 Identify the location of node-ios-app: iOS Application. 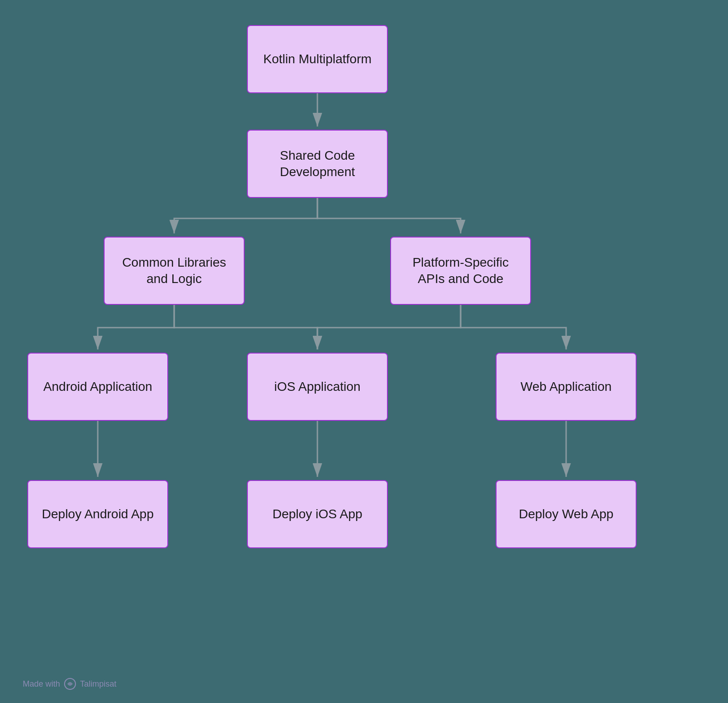
(317, 387).